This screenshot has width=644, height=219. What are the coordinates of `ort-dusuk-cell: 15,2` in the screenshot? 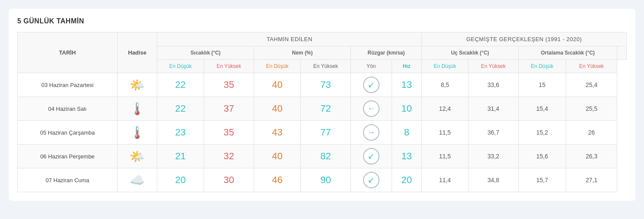 It's located at (542, 132).